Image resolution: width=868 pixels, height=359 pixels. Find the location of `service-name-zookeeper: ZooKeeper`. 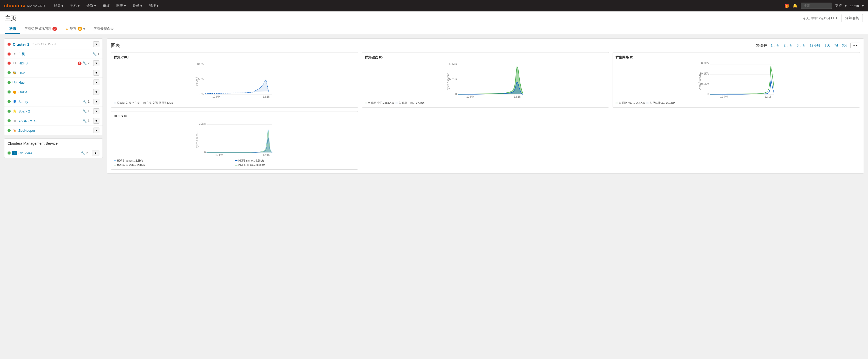

service-name-zookeeper: ZooKeeper is located at coordinates (30, 130).